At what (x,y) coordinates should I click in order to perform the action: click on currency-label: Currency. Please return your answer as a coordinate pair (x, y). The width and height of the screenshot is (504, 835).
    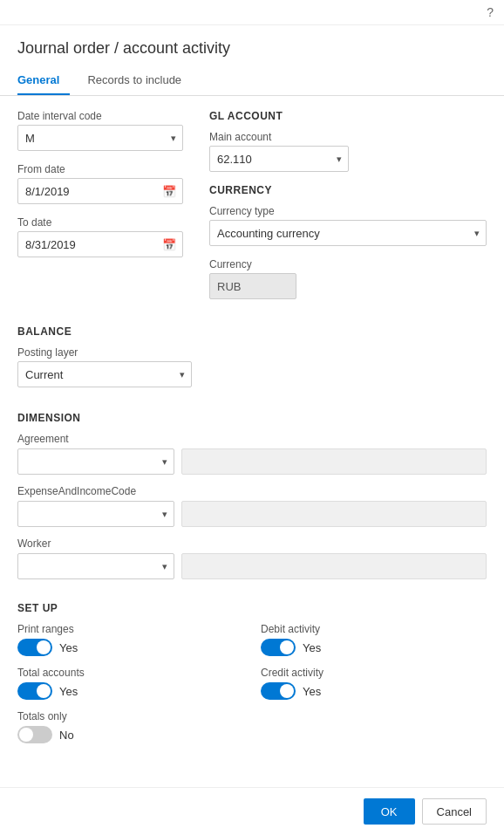
    Looking at the image, I should click on (348, 264).